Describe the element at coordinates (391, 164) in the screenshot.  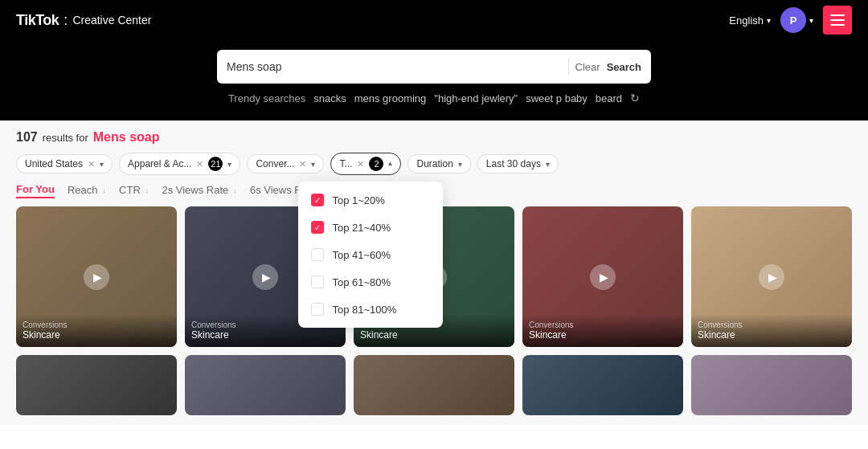
I see `filter-top-chevron-icon: ▾` at that location.